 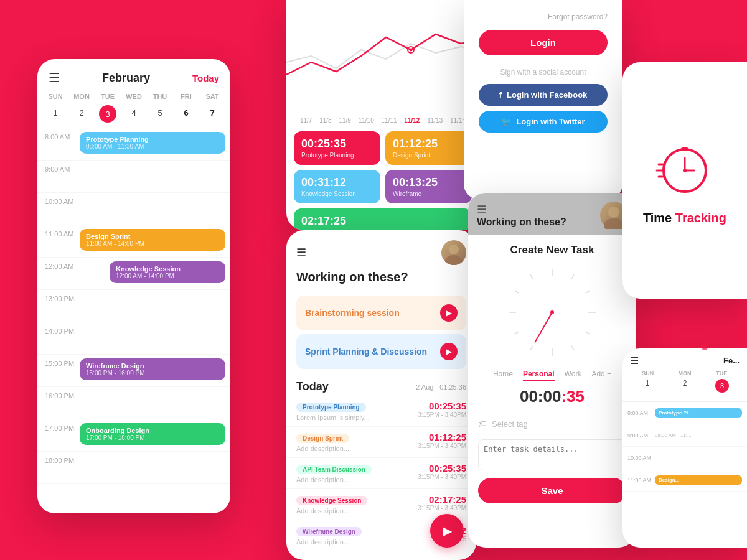 I want to click on date-label: 11/13, so click(x=435, y=121).